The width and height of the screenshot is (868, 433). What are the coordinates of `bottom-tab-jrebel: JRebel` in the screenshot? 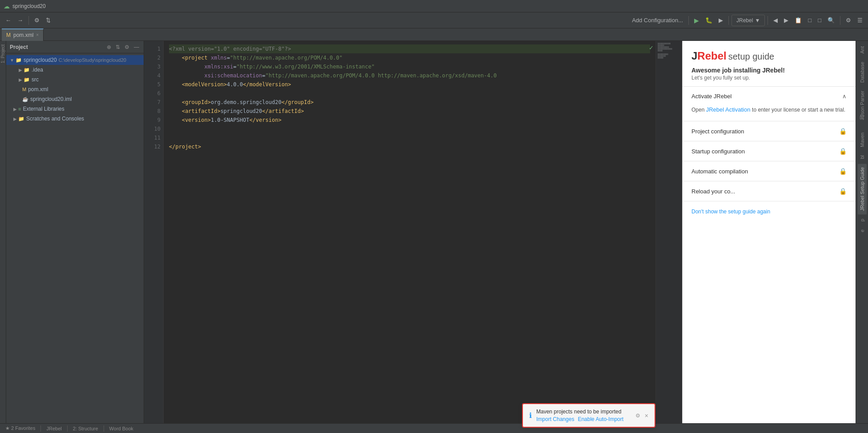 It's located at (54, 429).